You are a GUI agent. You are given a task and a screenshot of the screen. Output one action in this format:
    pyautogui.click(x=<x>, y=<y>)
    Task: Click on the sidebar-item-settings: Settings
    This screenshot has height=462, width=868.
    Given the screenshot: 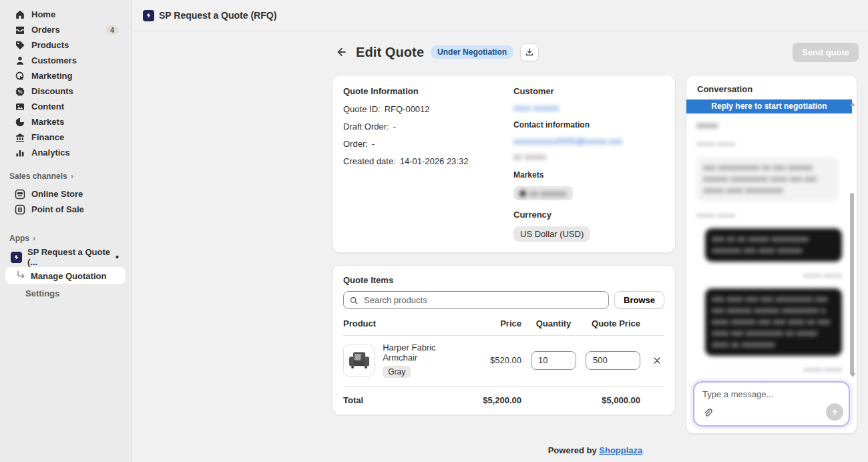 What is the action you would take?
    pyautogui.click(x=65, y=291)
    